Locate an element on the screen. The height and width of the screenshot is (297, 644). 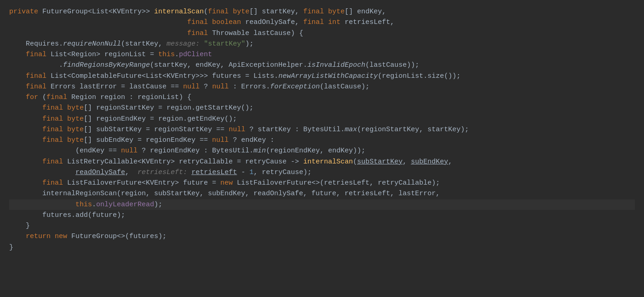
code-line-14: (endKey == null ? regionEndKey : BytesUt… is located at coordinates (322, 151).